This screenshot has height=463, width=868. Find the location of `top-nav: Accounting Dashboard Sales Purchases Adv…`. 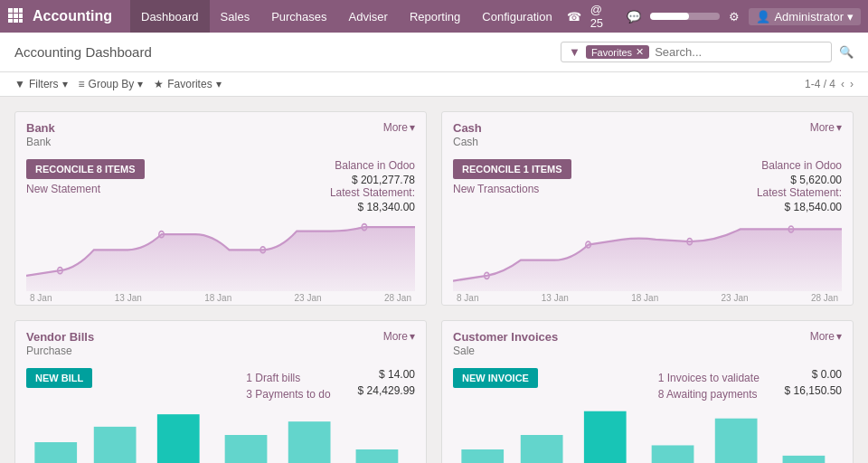

top-nav: Accounting Dashboard Sales Purchases Adv… is located at coordinates (434, 16).